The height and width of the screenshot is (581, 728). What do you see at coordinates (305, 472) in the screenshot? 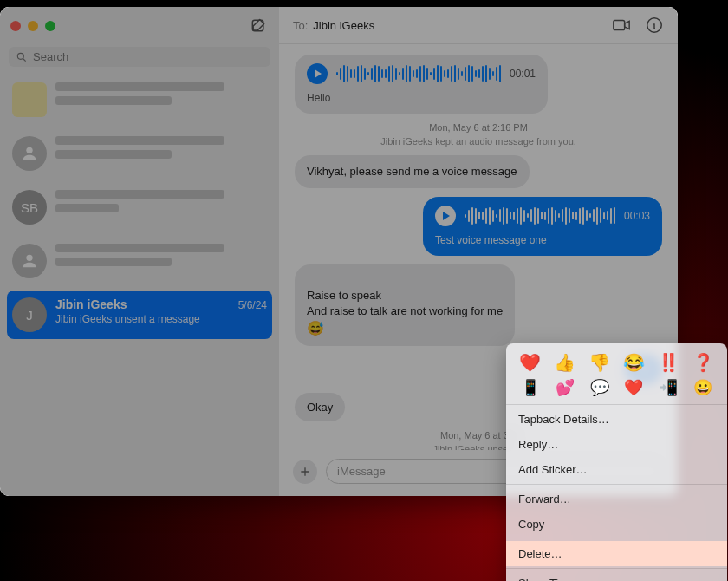
I see `apps-button` at bounding box center [305, 472].